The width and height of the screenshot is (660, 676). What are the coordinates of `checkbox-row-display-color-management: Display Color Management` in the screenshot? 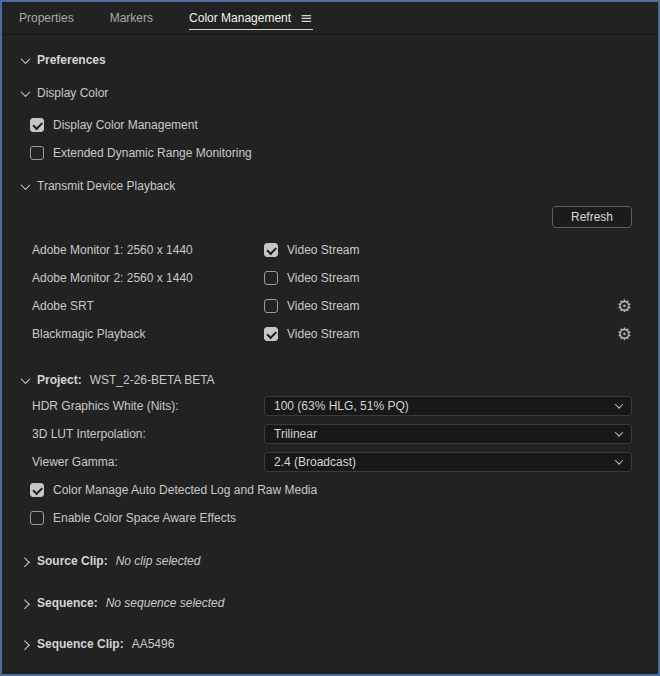 It's located at (317, 125).